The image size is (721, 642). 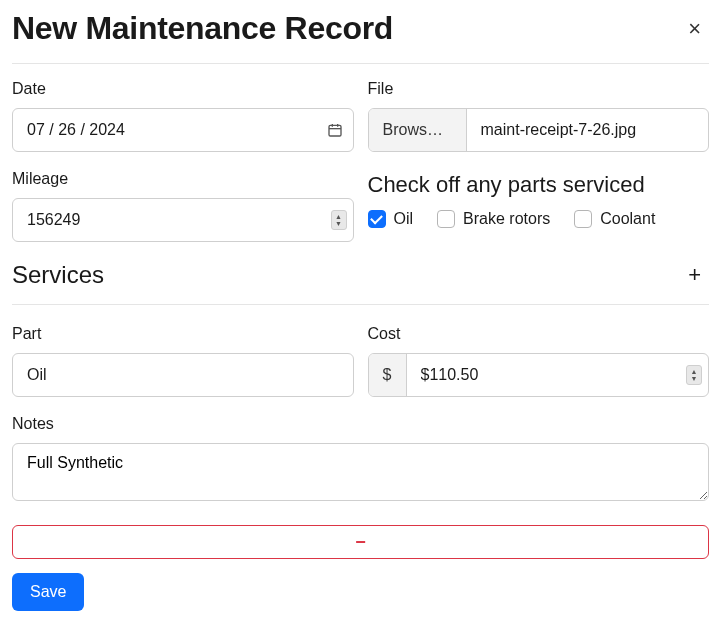 I want to click on close-button: ×, so click(x=694, y=29).